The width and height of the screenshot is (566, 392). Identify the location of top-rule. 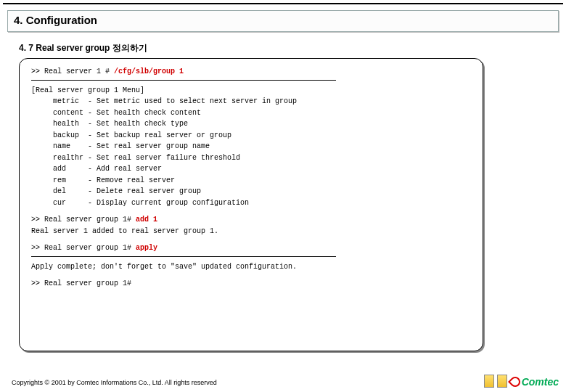
(283, 4).